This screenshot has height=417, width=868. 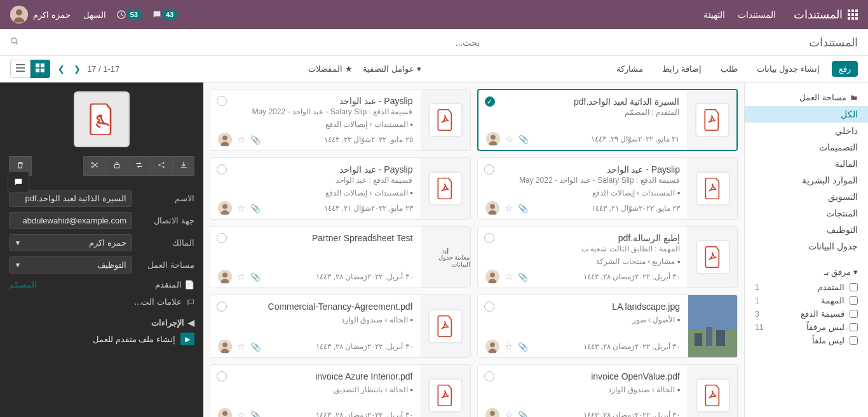 I want to click on workspace-item: داخلي, so click(x=806, y=131).